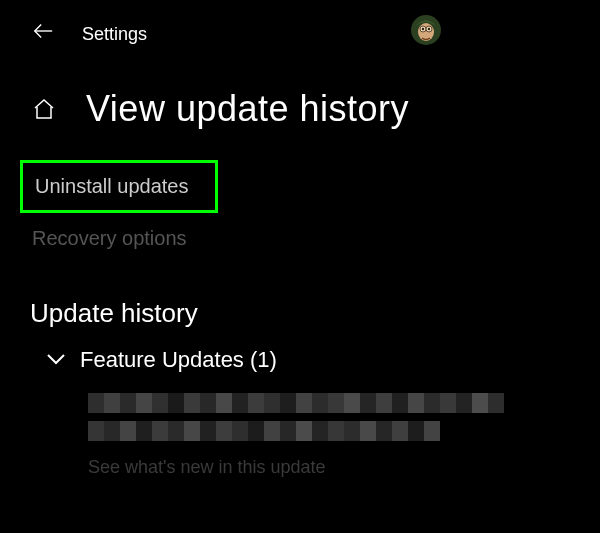 The height and width of the screenshot is (533, 600). I want to click on chevron-down-icon, so click(56, 360).